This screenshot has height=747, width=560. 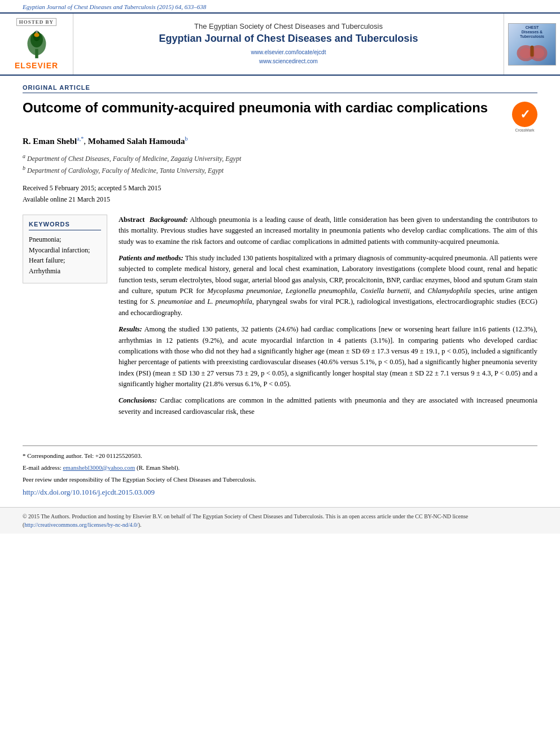 I want to click on url1: www.elsevier.com/locate/ejcdt, so click(x=289, y=53).